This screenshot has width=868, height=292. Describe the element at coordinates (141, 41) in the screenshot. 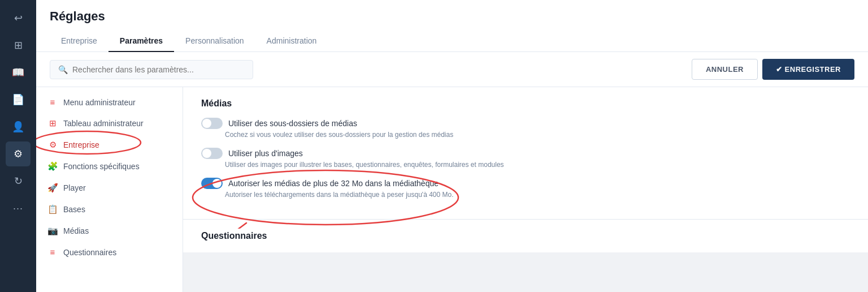

I see `tab-parametres: Paramètres` at that location.